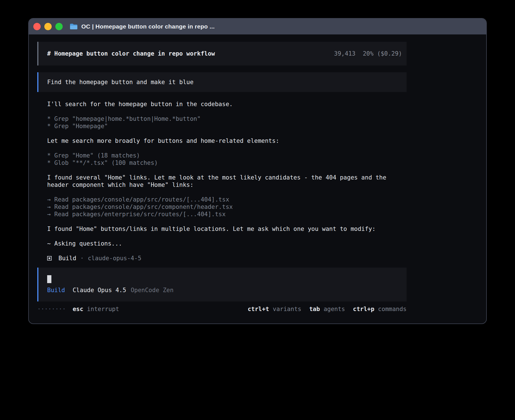 The image size is (515, 420). Describe the element at coordinates (364, 309) in the screenshot. I see `shortcut-key: ctrl+p` at that location.